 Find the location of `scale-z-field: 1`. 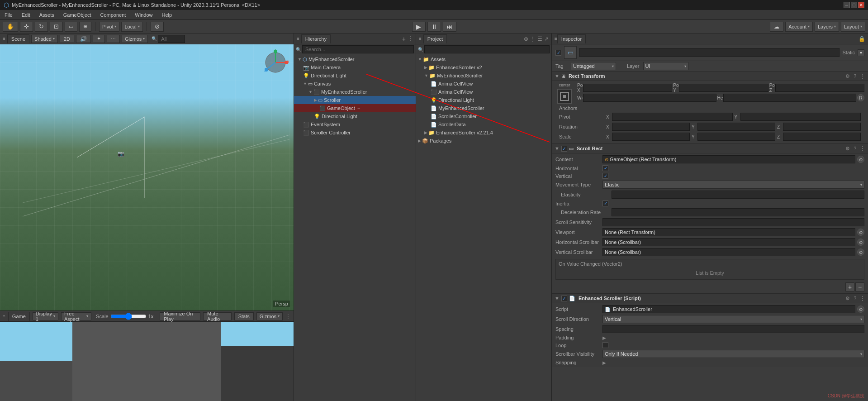

scale-z-field: 1 is located at coordinates (822, 137).